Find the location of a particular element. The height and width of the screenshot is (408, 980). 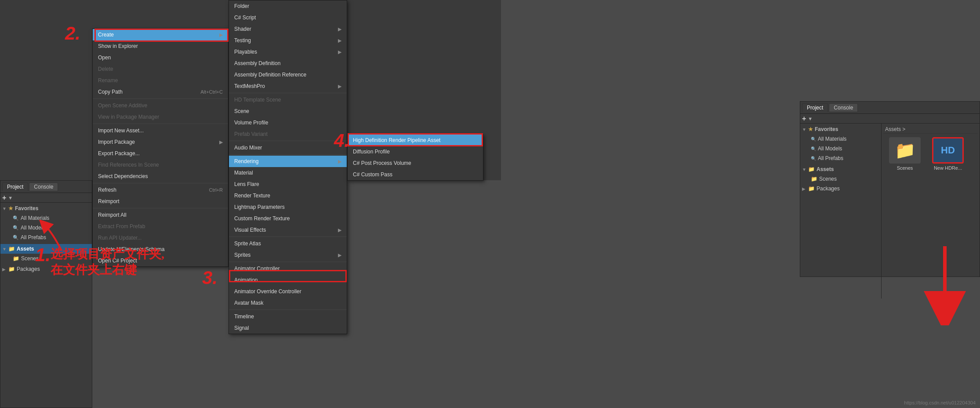

ctx-create-animator-ctrl: Animator Controller is located at coordinates (288, 269).